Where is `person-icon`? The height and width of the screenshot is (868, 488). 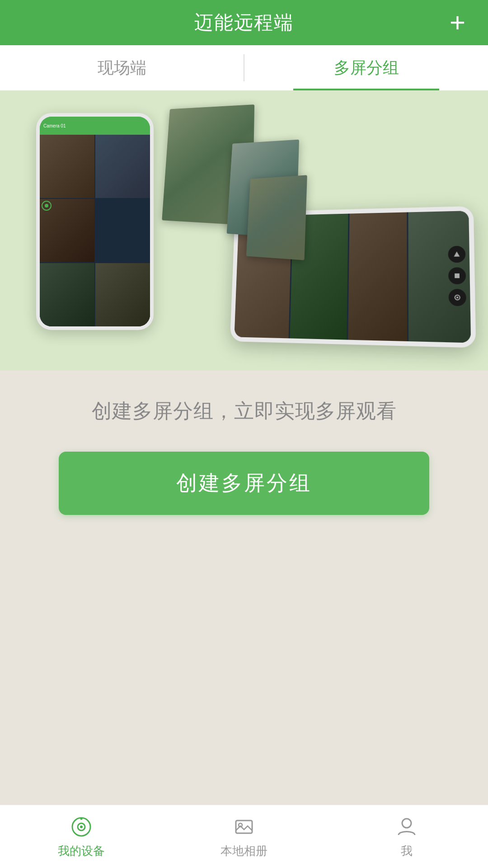 person-icon is located at coordinates (407, 827).